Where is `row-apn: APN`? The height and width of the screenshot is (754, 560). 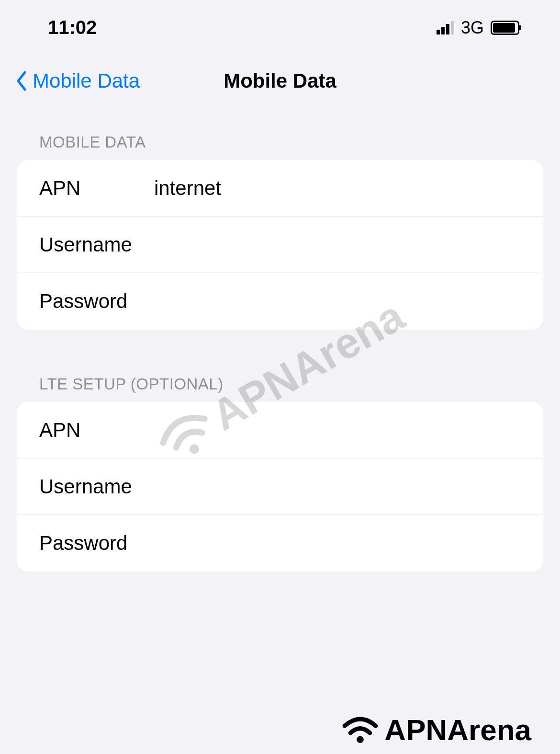
row-apn: APN is located at coordinates (280, 188).